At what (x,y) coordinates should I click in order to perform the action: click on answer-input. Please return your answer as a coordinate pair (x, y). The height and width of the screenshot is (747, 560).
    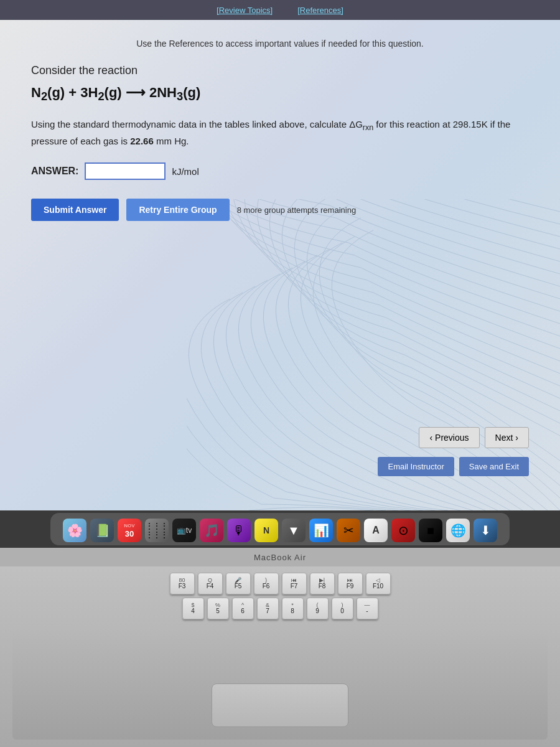
    Looking at the image, I should click on (125, 171).